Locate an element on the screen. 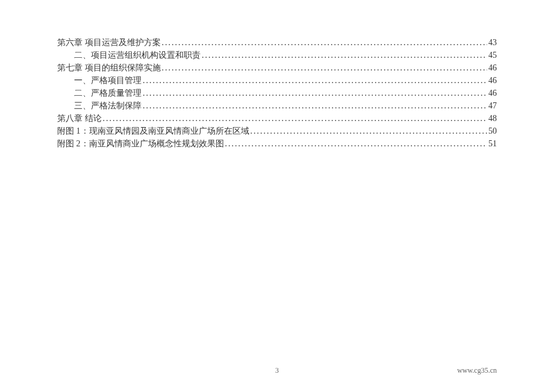 The height and width of the screenshot is (392, 554). toc-label: 附图 1：现南亚风情园及南亚风情商业广场所在区域 is located at coordinates (153, 131).